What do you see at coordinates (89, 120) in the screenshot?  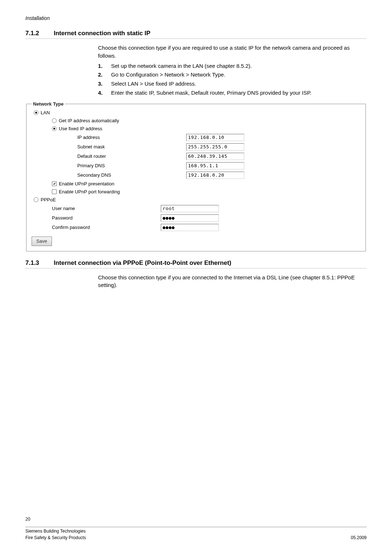 I see `get-ip-auto-label: Get IP address automatically` at bounding box center [89, 120].